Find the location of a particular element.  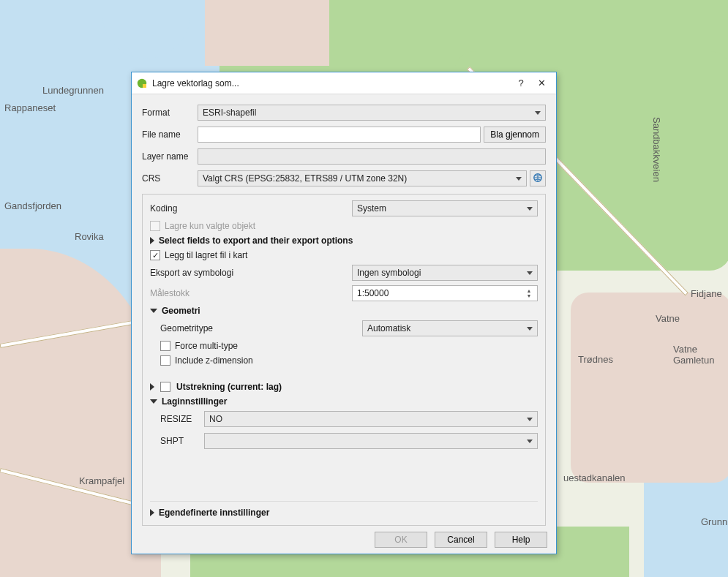

globe-icon is located at coordinates (538, 178).